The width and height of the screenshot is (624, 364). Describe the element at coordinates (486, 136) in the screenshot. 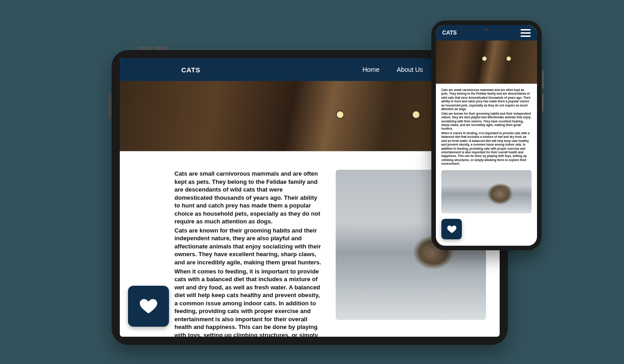

I see `phone-device: CATS Cats are small carnivorous mammals …` at that location.